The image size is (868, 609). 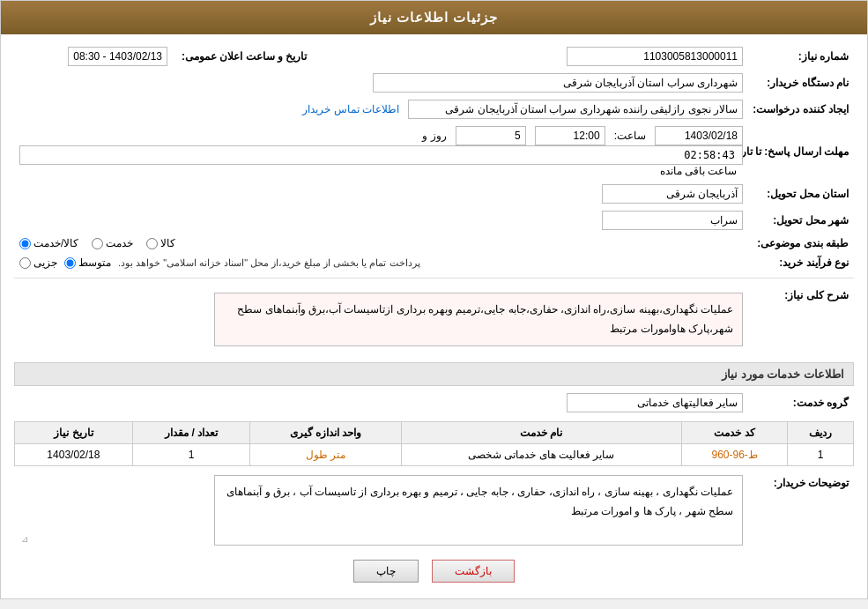 What do you see at coordinates (530, 56) in the screenshot?
I see `need-number-value: 1103005813000011` at bounding box center [530, 56].